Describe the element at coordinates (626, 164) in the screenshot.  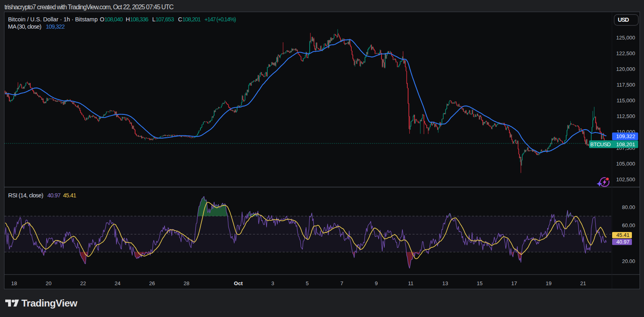
I see `svg-text: 105,000` at that location.